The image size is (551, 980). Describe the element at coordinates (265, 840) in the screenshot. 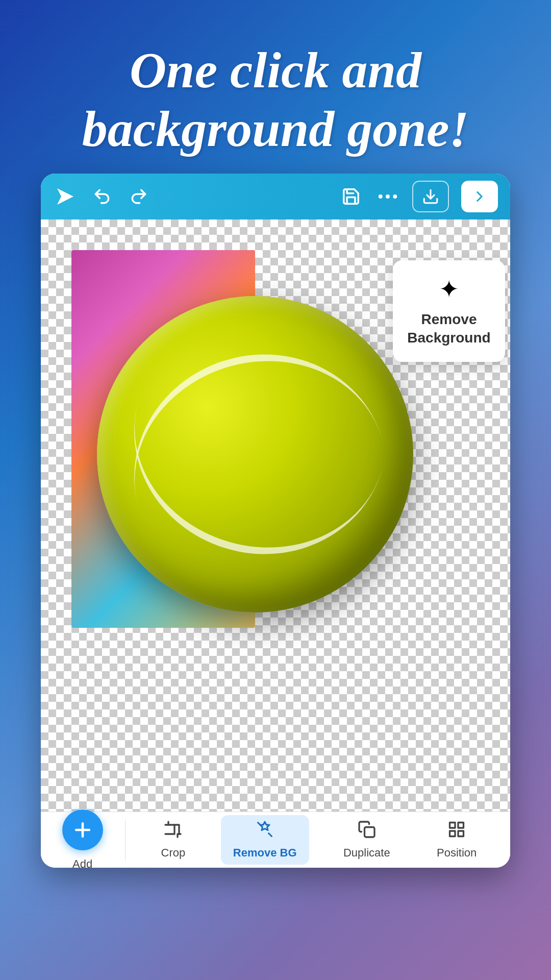

I see `remove-bg-tool: Remove BG` at that location.